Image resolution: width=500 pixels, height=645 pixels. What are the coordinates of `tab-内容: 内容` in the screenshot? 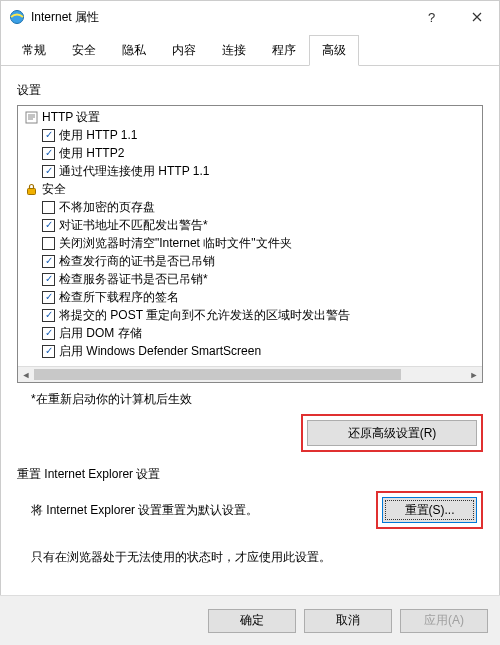 It's located at (184, 50).